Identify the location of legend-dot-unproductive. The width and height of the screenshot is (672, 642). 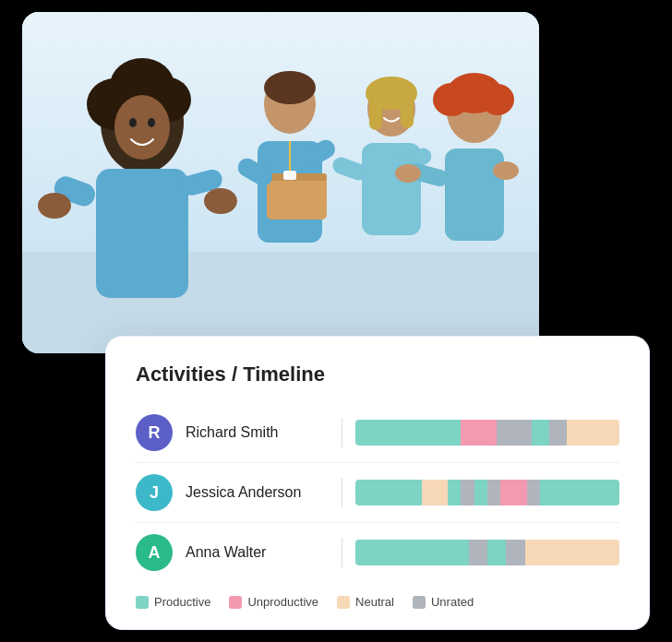
(235, 602).